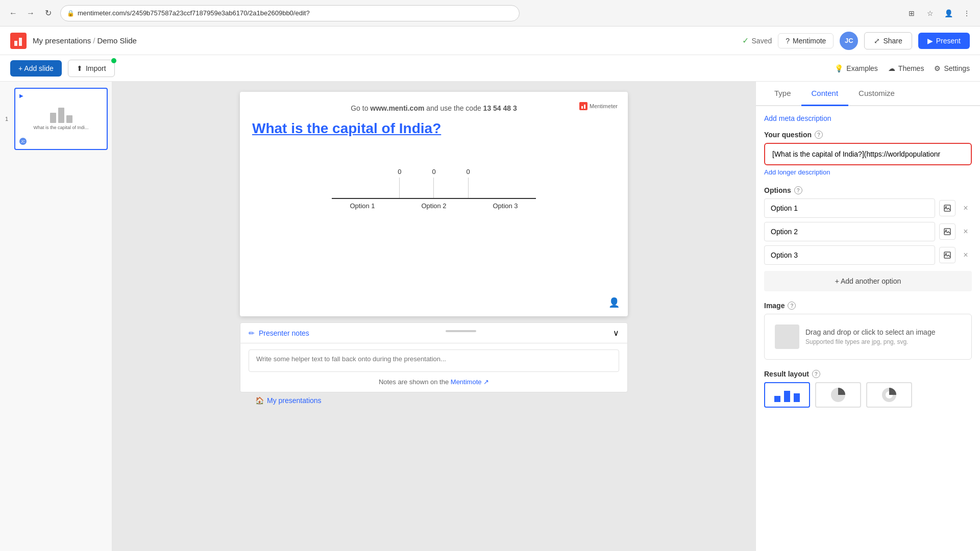  Describe the element at coordinates (62, 41) in the screenshot. I see `breadcrumb-link: My presentations` at that location.